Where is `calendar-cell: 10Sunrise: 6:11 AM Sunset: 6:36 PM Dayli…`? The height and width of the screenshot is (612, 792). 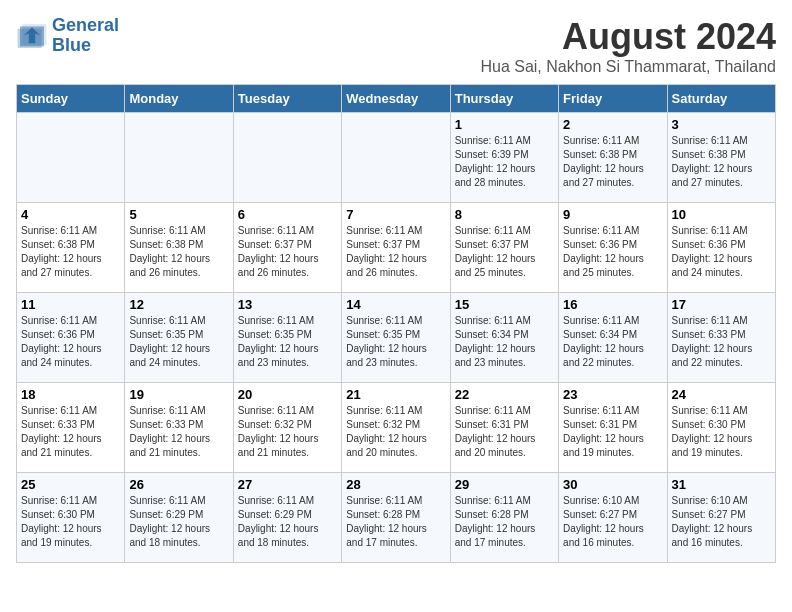
calendar-cell: 10Sunrise: 6:11 AM Sunset: 6:36 PM Dayli… is located at coordinates (721, 248).